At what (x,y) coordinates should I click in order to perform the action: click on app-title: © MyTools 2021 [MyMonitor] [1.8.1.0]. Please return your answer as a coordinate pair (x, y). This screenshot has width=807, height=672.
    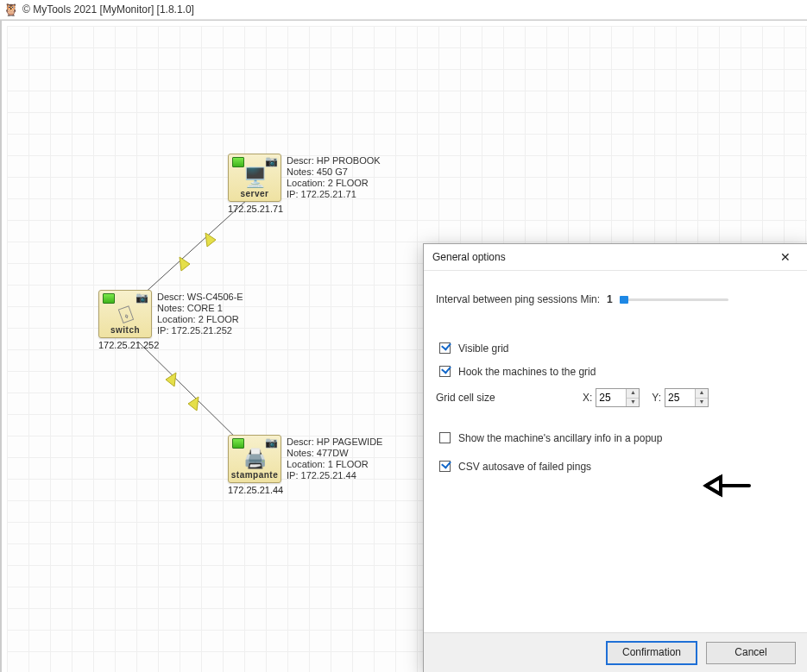
    Looking at the image, I should click on (109, 9).